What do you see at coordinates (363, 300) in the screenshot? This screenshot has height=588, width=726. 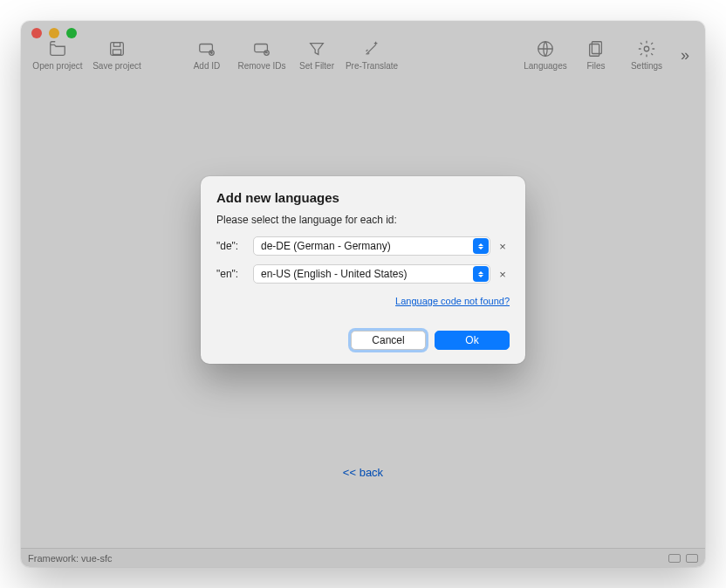 I see `help-link-row: Language code not found?` at bounding box center [363, 300].